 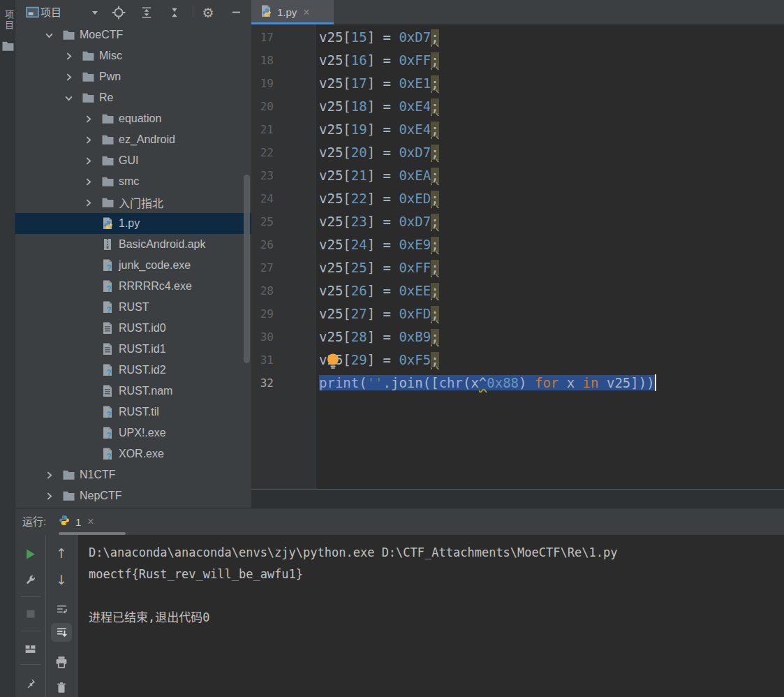 What do you see at coordinates (415, 152) in the screenshot?
I see `code-token: 0xD7` at bounding box center [415, 152].